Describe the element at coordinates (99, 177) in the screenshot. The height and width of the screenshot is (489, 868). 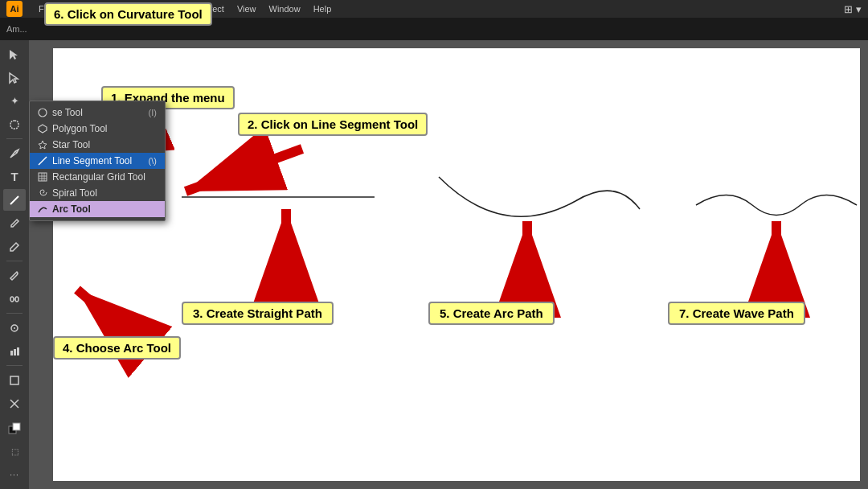
I see `rect-grid-tool-label: Rectangular Grid Tool` at that location.